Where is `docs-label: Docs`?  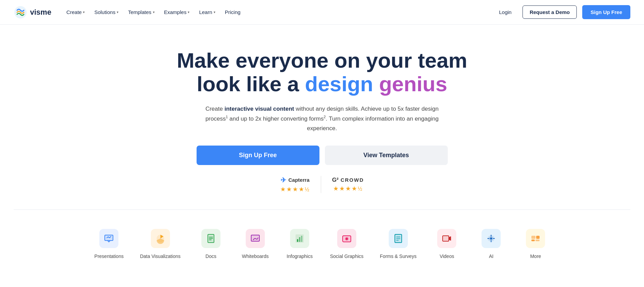 docs-label: Docs is located at coordinates (211, 256).